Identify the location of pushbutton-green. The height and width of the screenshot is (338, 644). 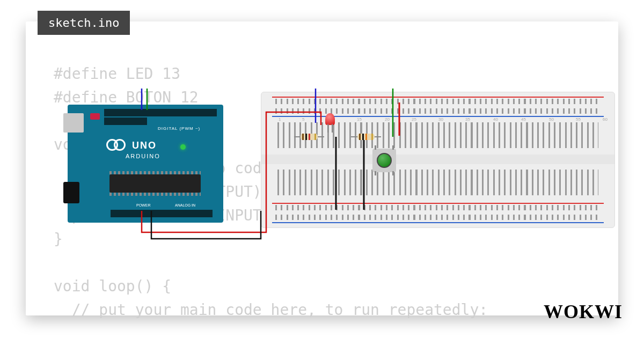
(384, 160).